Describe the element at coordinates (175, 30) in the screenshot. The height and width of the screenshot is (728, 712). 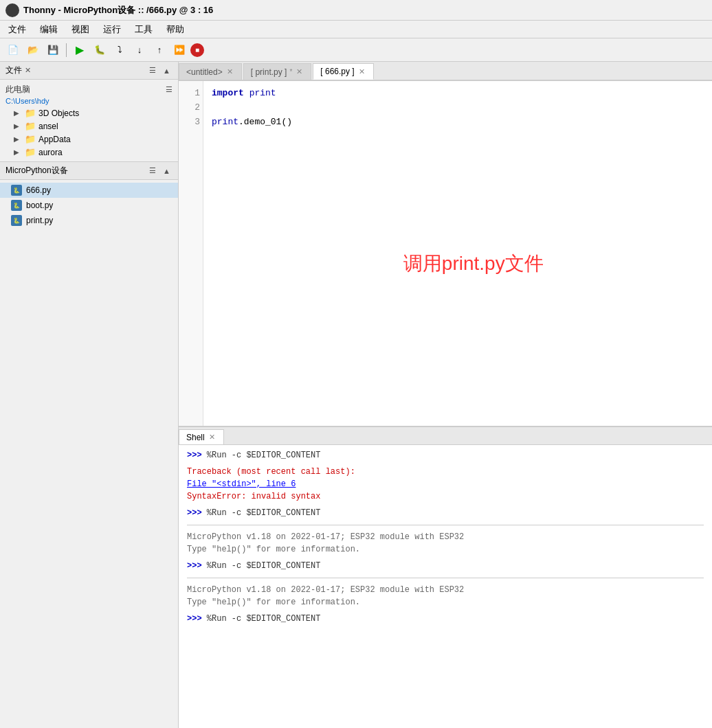
I see `menu-help: 帮助` at that location.